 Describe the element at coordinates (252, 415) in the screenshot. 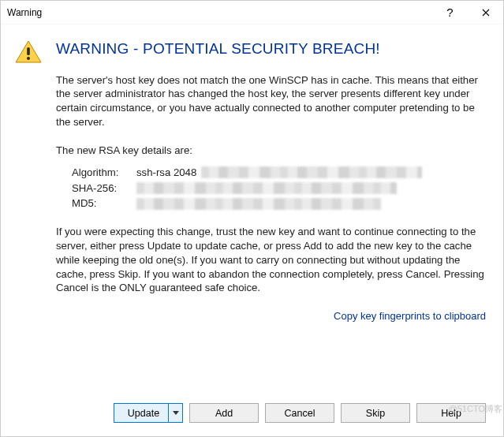

I see `button-row: Update Add Cancel Skip Help` at that location.